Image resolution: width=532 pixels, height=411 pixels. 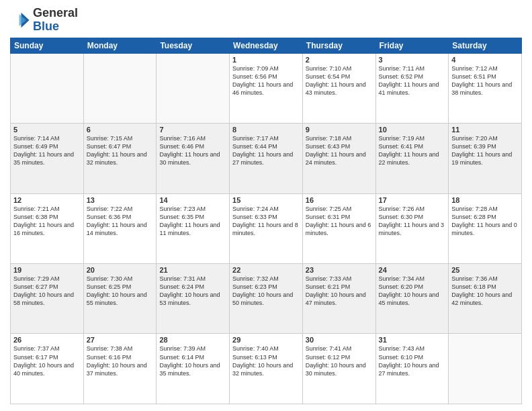 I want to click on logo: General Blue, so click(x=44, y=20).